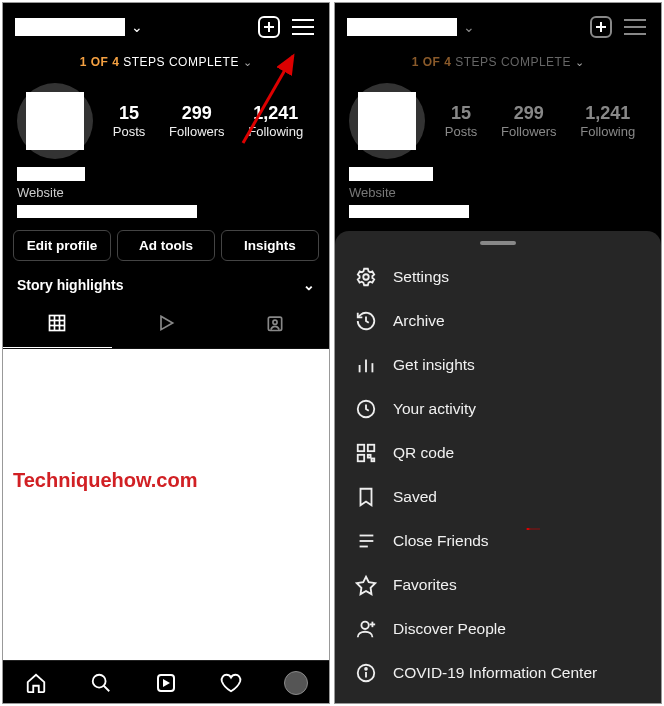 The width and height of the screenshot is (664, 706). I want to click on menu-label: Settings, so click(421, 277).